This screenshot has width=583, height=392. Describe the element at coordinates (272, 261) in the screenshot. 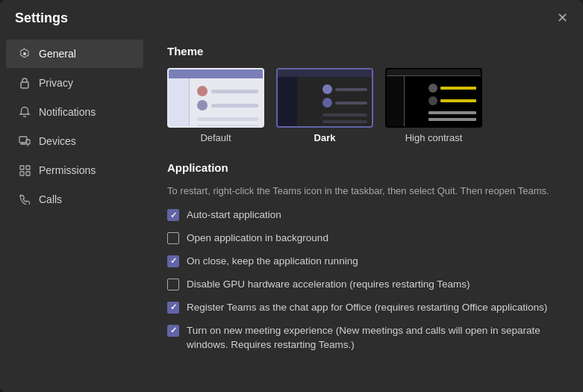

I see `checkbox-label-keep-running: On close, keep the application running` at that location.